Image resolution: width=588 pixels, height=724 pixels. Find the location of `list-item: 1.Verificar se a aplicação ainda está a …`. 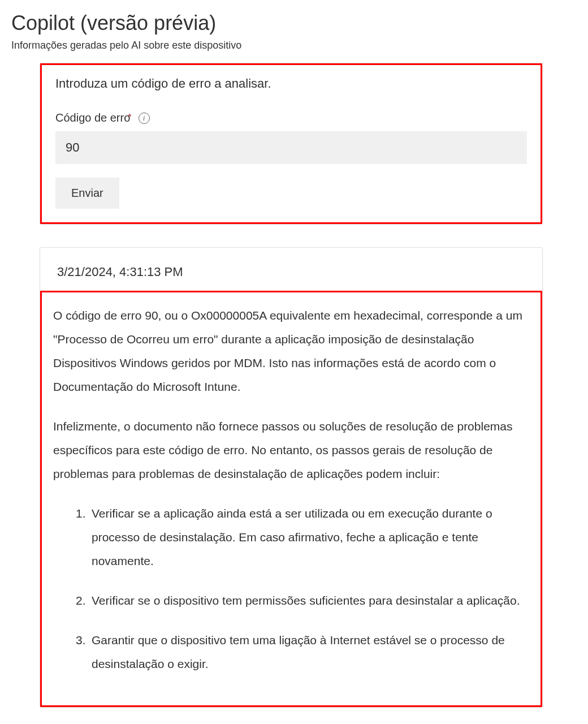

list-item: 1.Verificar se a aplicação ainda está a … is located at coordinates (302, 537).